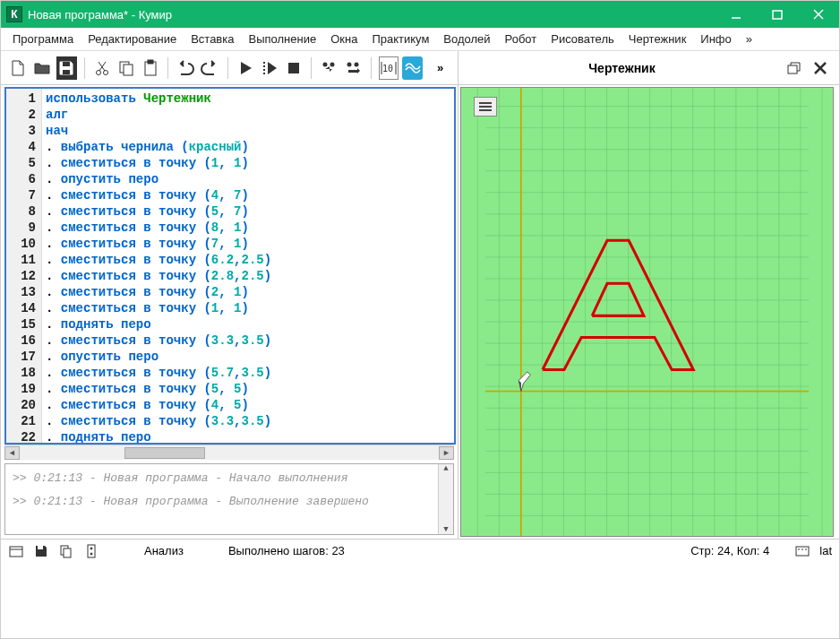 The width and height of the screenshot is (840, 639). Describe the element at coordinates (245, 68) in the screenshot. I see `run-button` at that location.